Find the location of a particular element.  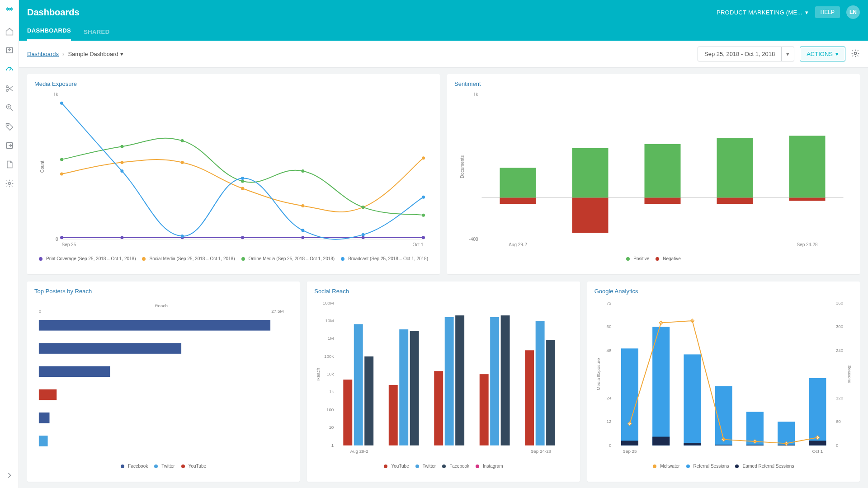

google-analytics-chart: 01224486072060120240300360Media Exposure… is located at coordinates (723, 379).